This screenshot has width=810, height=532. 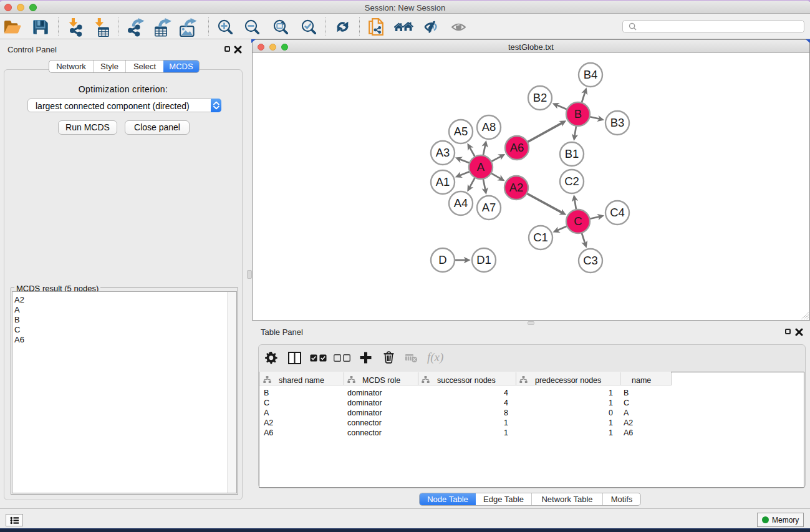 What do you see at coordinates (572, 181) in the screenshot?
I see `svg-text: C2` at bounding box center [572, 181].